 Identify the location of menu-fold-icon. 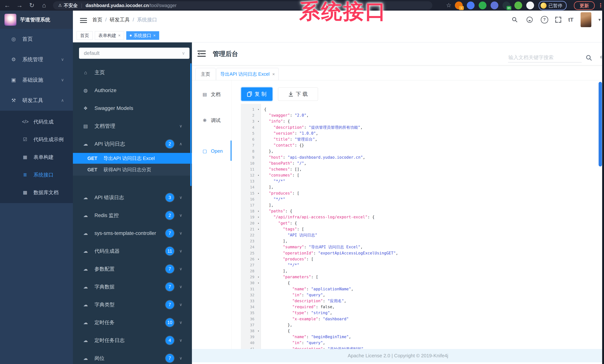
(201, 54).